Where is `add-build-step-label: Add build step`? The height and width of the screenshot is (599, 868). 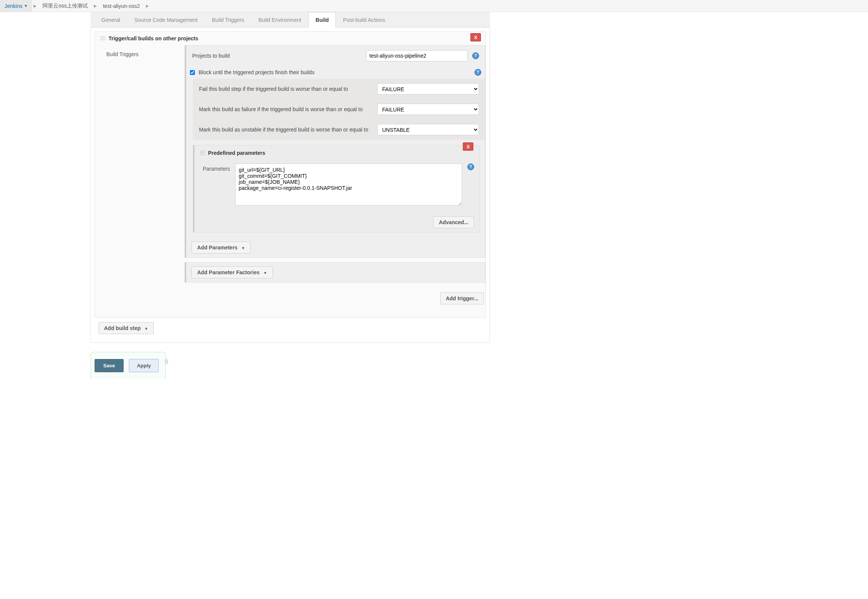 add-build-step-label: Add build step is located at coordinates (122, 328).